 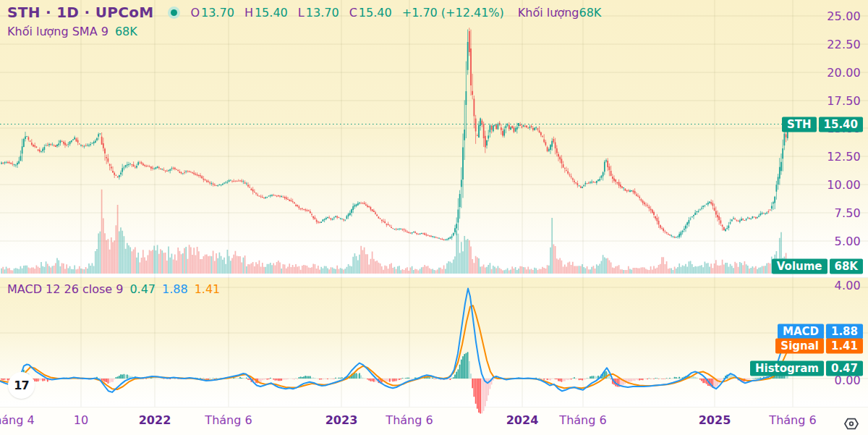 What do you see at coordinates (175, 290) in the screenshot?
I see `macd-line-value: 1.88` at bounding box center [175, 290].